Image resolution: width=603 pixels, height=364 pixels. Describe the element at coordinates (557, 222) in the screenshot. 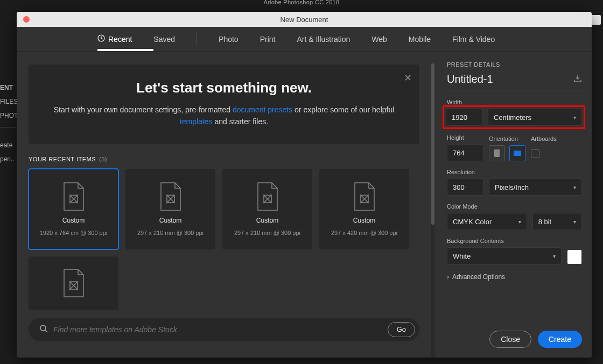

I see `bitdepth-select: 8 bit▾` at that location.